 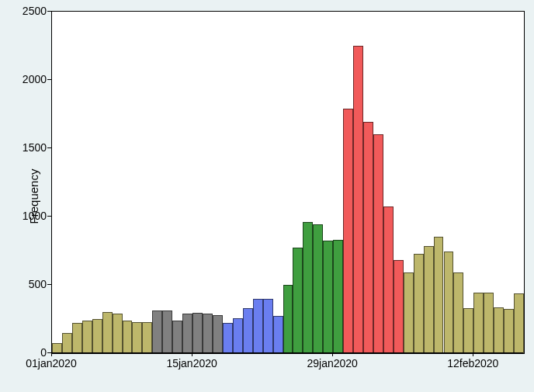 I want to click on x-tick-label: 12feb2020, so click(x=473, y=363).